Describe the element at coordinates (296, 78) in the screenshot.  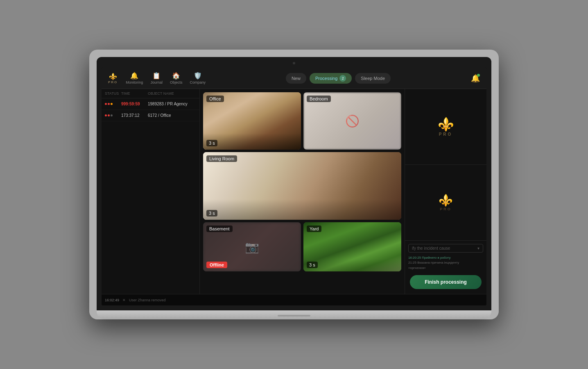
I see `new-button: New` at that location.